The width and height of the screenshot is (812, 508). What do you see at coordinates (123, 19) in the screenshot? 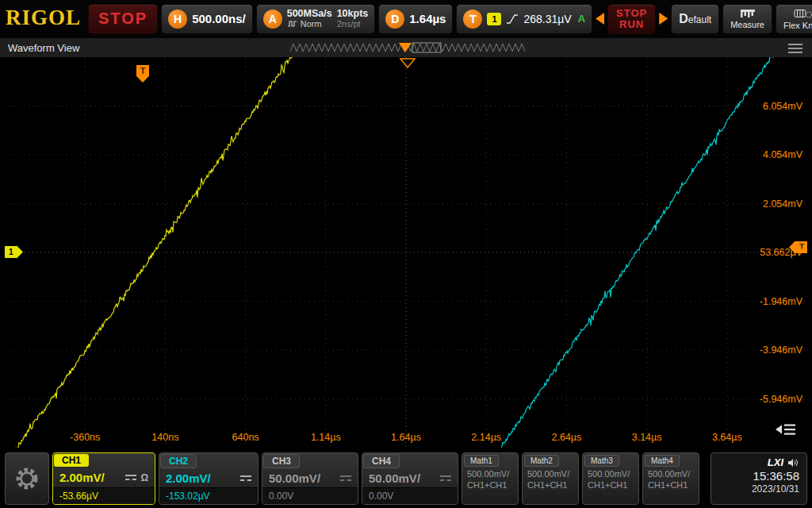
I see `run-state-indicator: STOP` at bounding box center [123, 19].